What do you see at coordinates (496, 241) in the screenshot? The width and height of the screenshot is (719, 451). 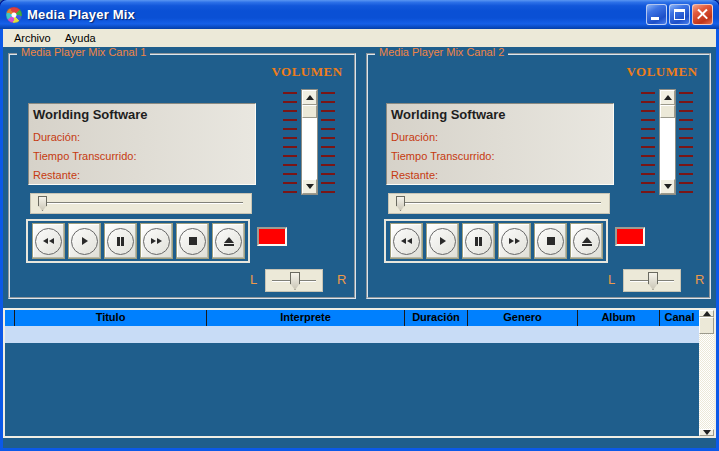 I see `channel2-transport` at bounding box center [496, 241].